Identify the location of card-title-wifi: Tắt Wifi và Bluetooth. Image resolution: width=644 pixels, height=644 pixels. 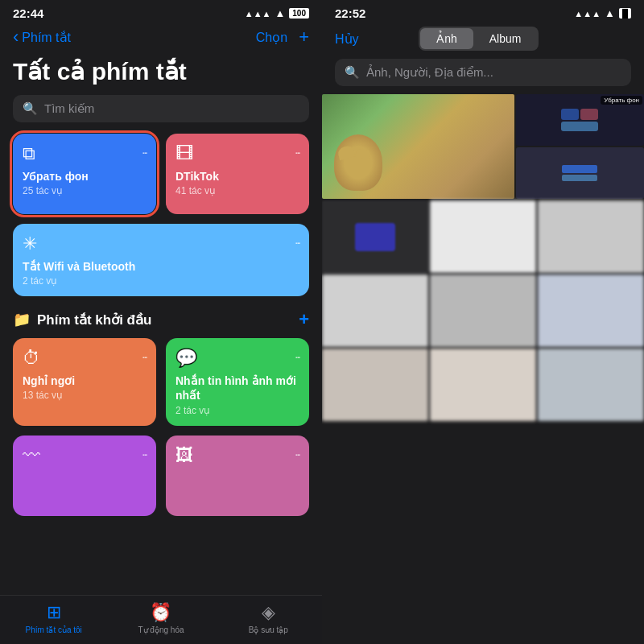
(161, 266).